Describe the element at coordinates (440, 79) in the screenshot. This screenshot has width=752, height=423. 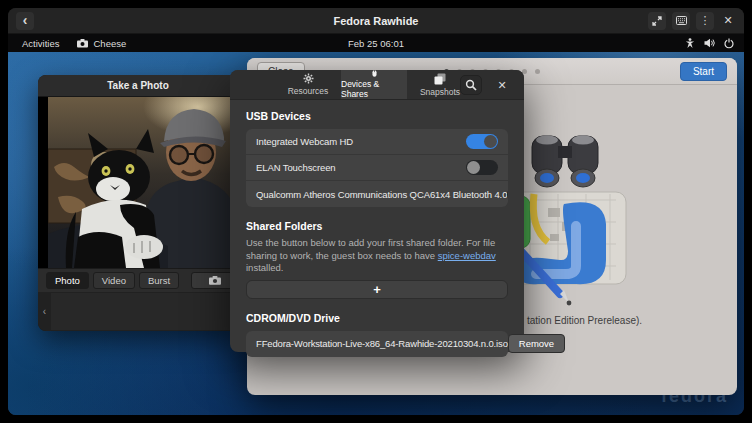
I see `snapshots-icon` at that location.